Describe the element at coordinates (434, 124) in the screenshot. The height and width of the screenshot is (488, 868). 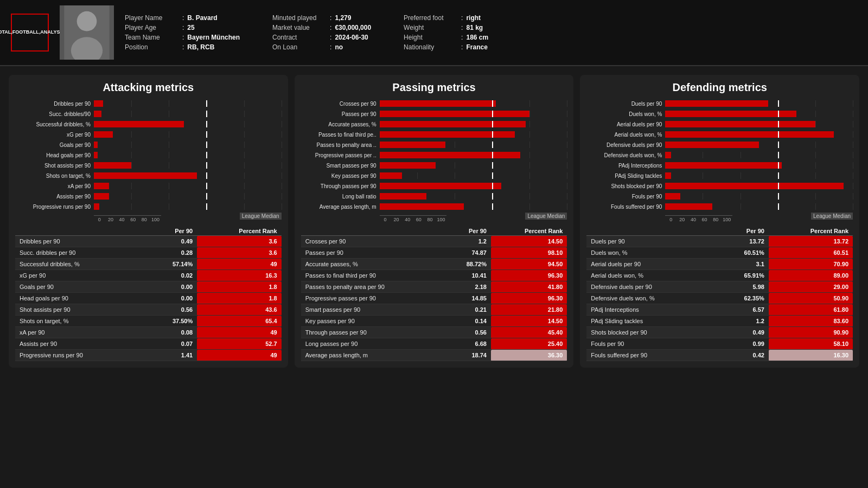
I see `chart-row: Accurate passes, %` at that location.